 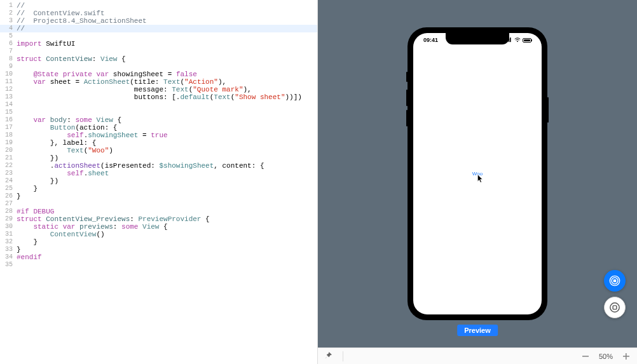 What do you see at coordinates (8, 212) in the screenshot?
I see `line-number: 28` at bounding box center [8, 212].